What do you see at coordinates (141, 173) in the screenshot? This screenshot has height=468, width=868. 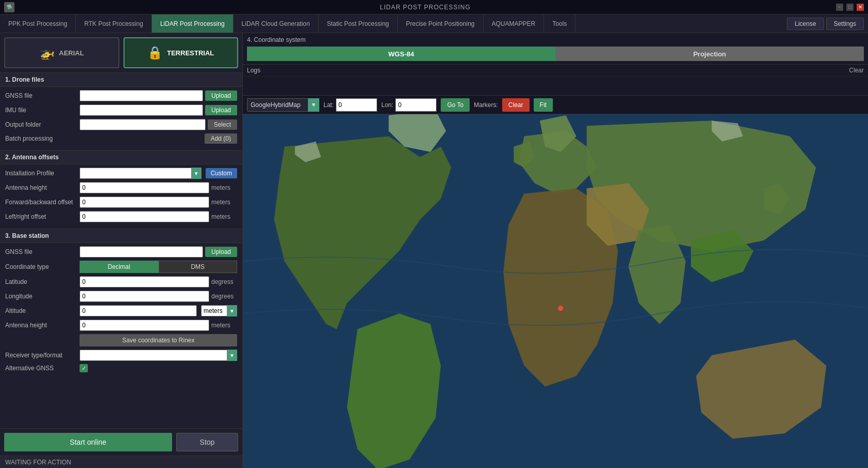 I see `install-profile-select-wrapper: ▼` at bounding box center [141, 173].